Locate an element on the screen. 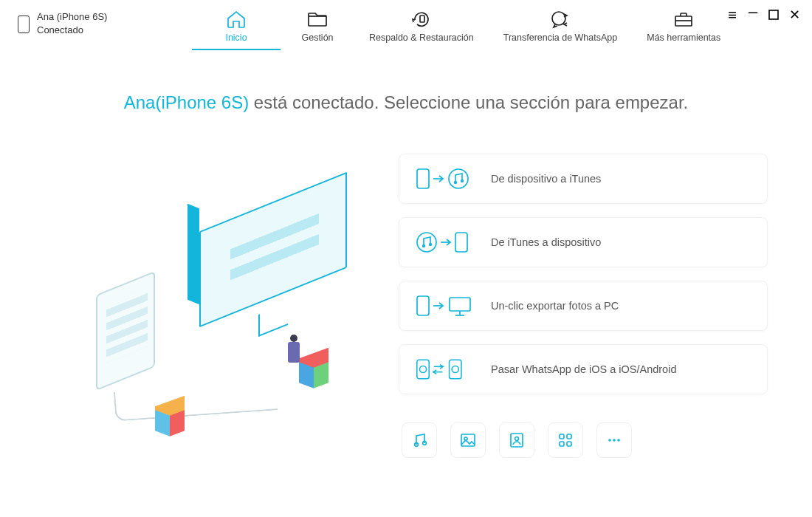 This screenshot has width=812, height=517. nav-tools-label: Más herramientas is located at coordinates (684, 38).